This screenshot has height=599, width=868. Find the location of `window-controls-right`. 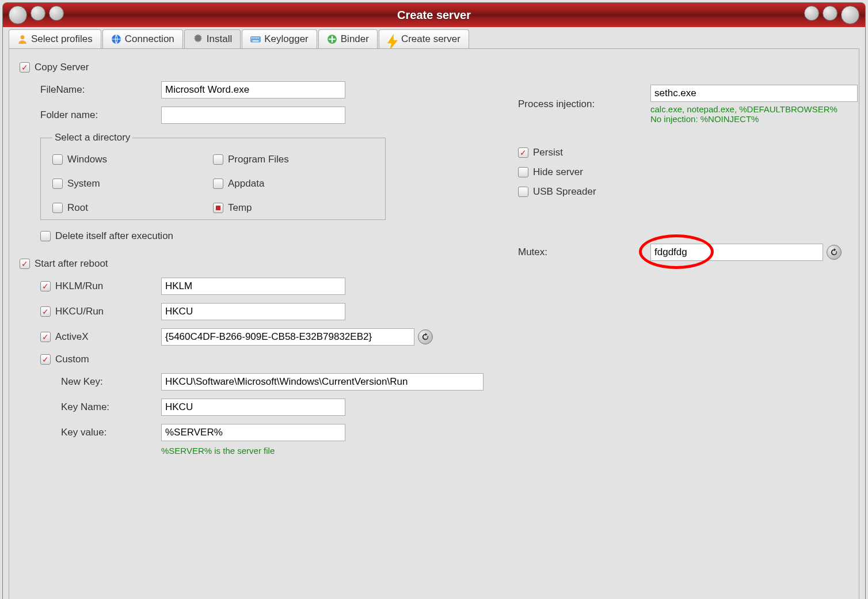

window-controls-right is located at coordinates (832, 15).